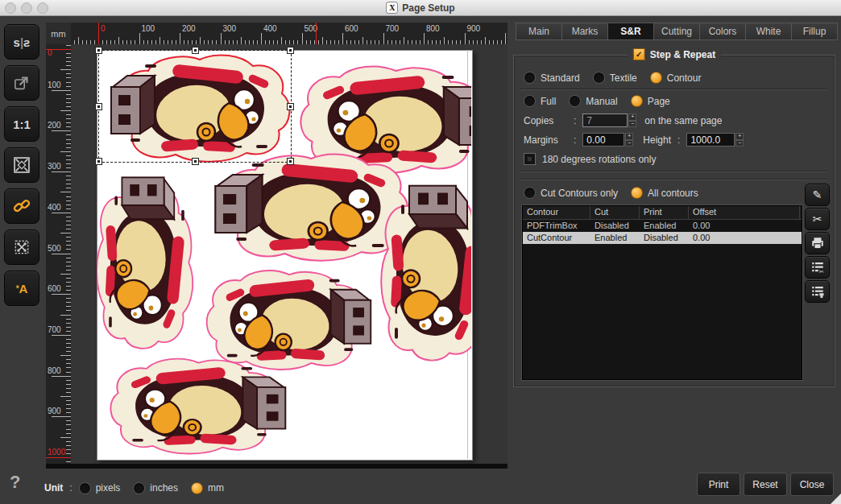  I want to click on print-list-button, so click(817, 291).